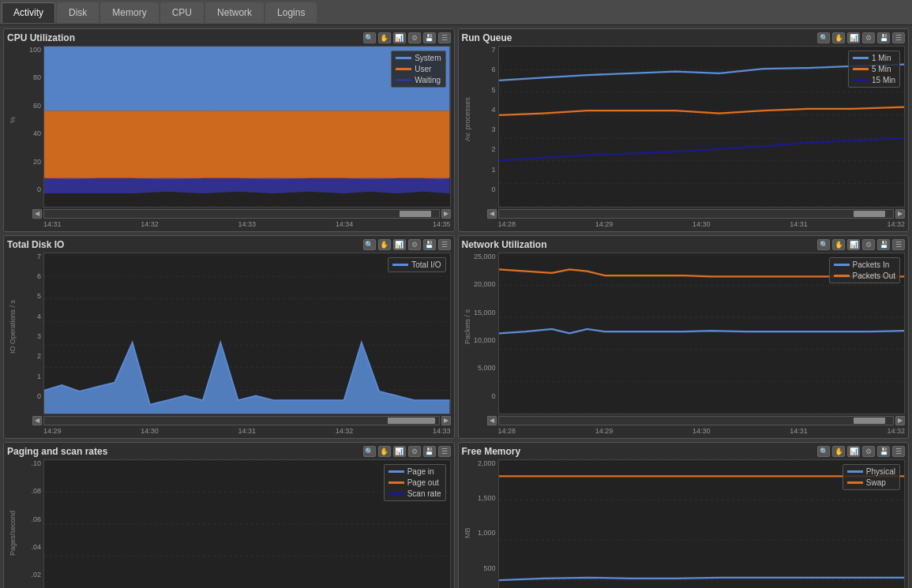 The width and height of the screenshot is (912, 588). What do you see at coordinates (229, 245) in the screenshot?
I see `panel-disk-header: Total Disk IO 🔍 ✋ 📊 ⚙ 💾 ☰` at bounding box center [229, 245].